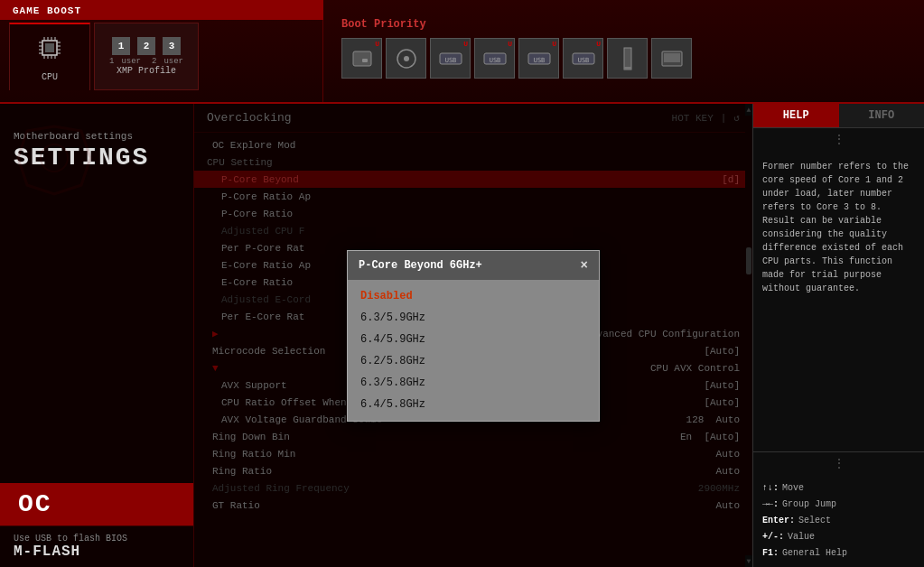 This screenshot has width=924, height=567. What do you see at coordinates (97, 546) in the screenshot?
I see `sidebar-bottom: Use USB to flash BIOS M-FLASH` at bounding box center [97, 546].